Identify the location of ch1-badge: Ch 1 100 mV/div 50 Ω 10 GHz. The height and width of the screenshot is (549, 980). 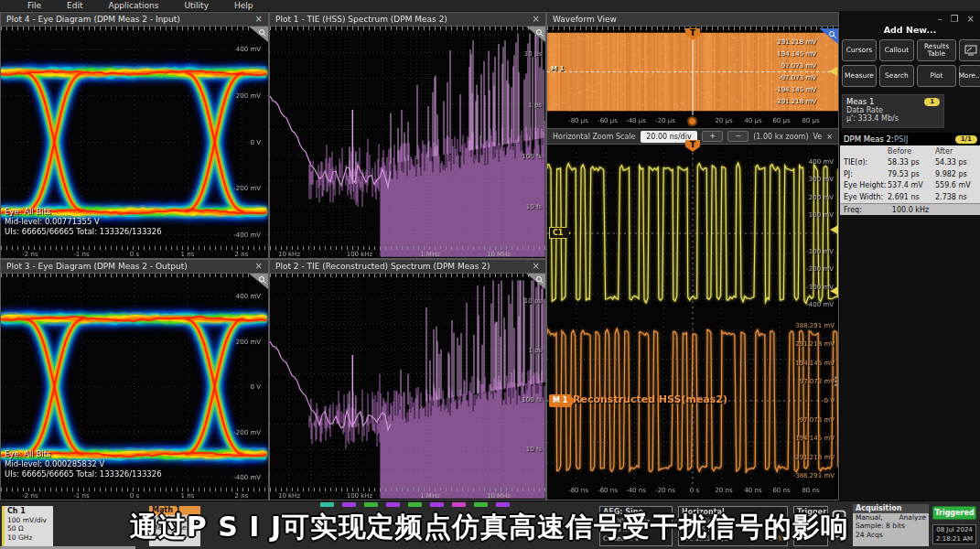
(27, 526).